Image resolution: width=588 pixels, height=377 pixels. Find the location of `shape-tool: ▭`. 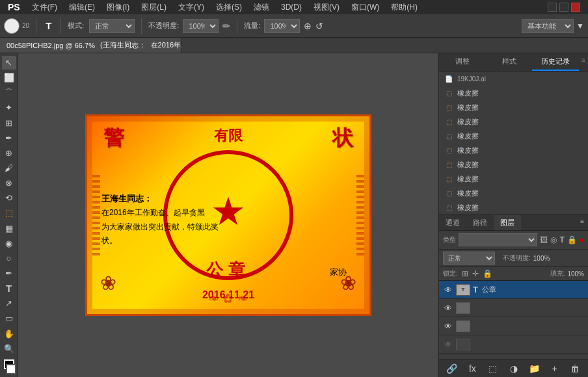

shape-tool: ▭ is located at coordinates (9, 318).